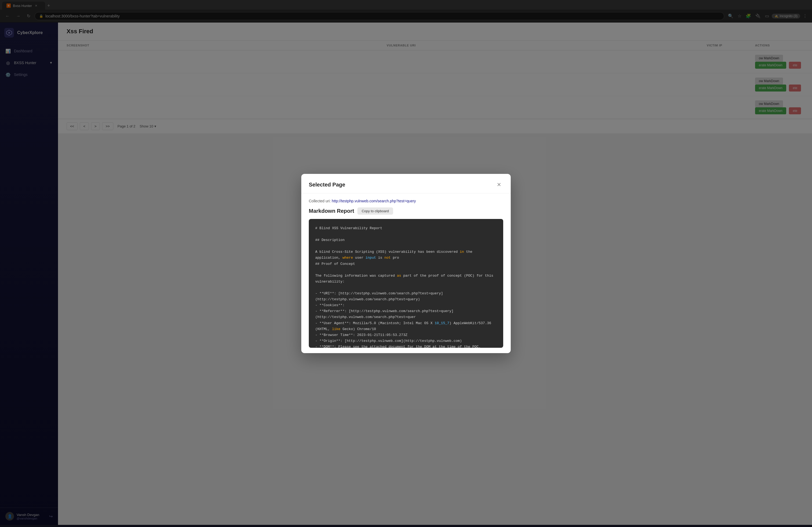 The height and width of the screenshot is (527, 812). What do you see at coordinates (327, 185) in the screenshot?
I see `modal-title: Selected Page` at bounding box center [327, 185].